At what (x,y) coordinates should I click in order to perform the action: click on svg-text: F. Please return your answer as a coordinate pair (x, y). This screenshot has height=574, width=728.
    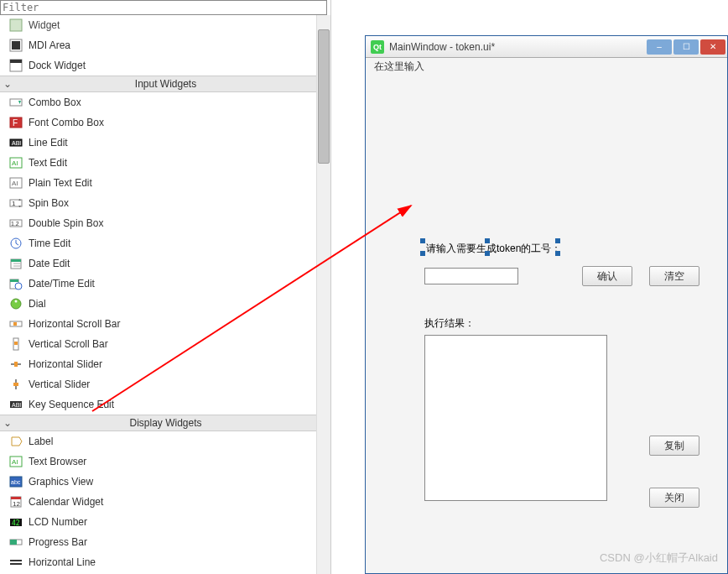
    Looking at the image, I should click on (15, 123).